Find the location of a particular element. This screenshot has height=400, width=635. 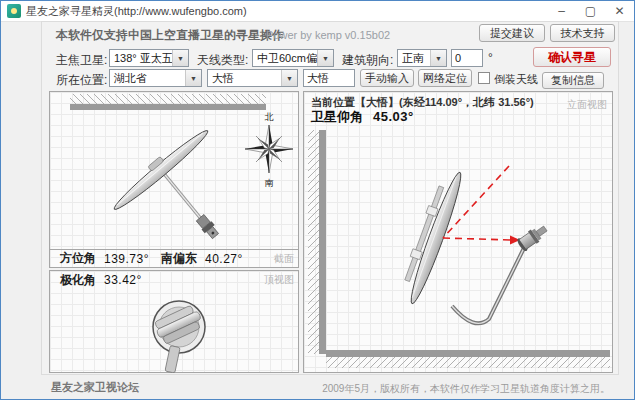

app-icon is located at coordinates (14, 11).